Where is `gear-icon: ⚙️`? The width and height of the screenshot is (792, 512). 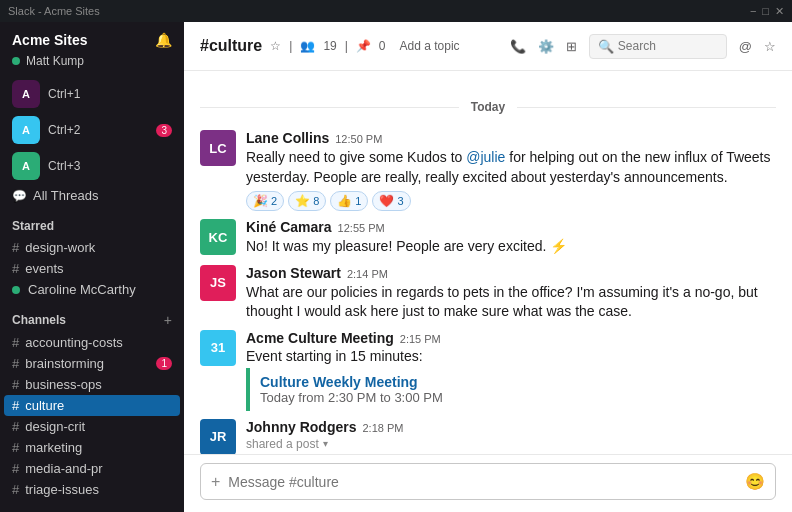
gear-icon: ⚙️ is located at coordinates (546, 46).